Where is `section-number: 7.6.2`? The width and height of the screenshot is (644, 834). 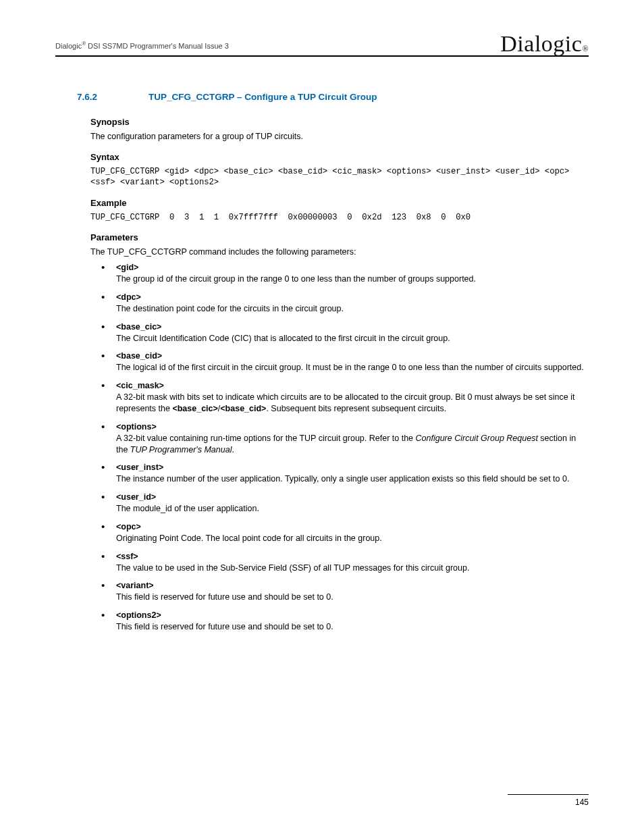
section-number: 7.6.2 is located at coordinates (113, 97).